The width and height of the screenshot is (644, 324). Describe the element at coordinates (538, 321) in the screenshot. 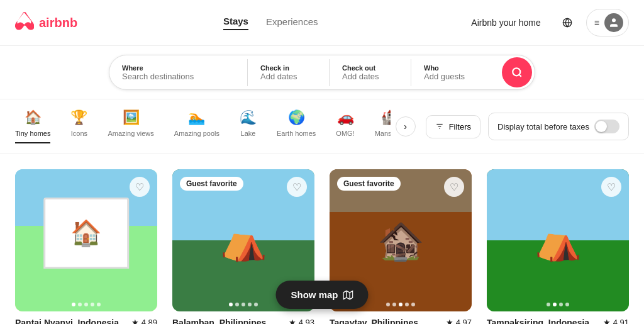

I see `listing-location: Tampaksiring, Indonesia` at that location.